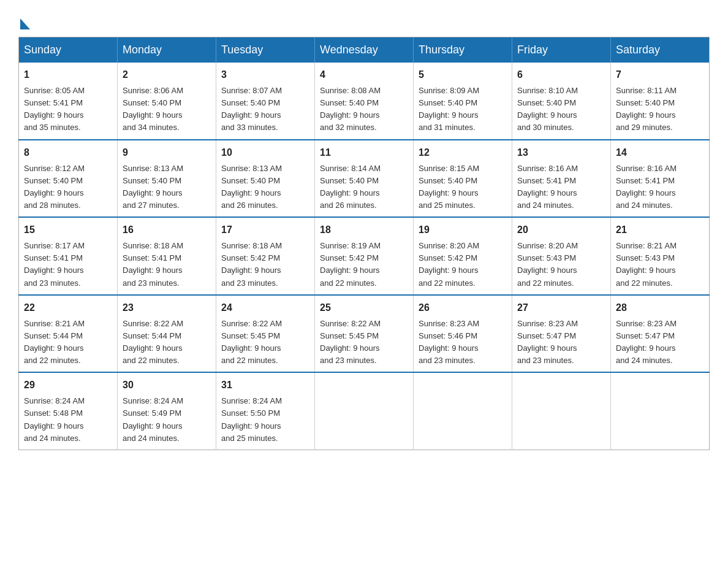  I want to click on day-info: Sunrise: 8:05 AM Sunset: 5:41 PM Dayligh…, so click(68, 109).